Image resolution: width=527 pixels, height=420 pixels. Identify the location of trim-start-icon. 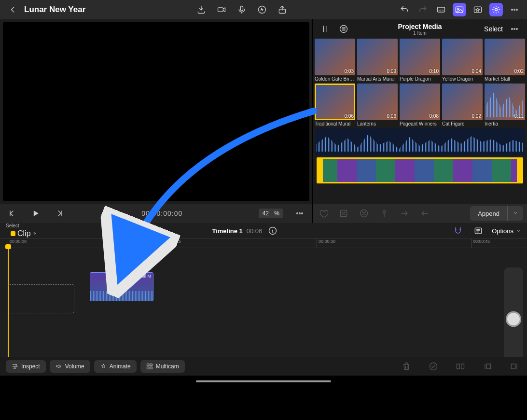
(487, 366).